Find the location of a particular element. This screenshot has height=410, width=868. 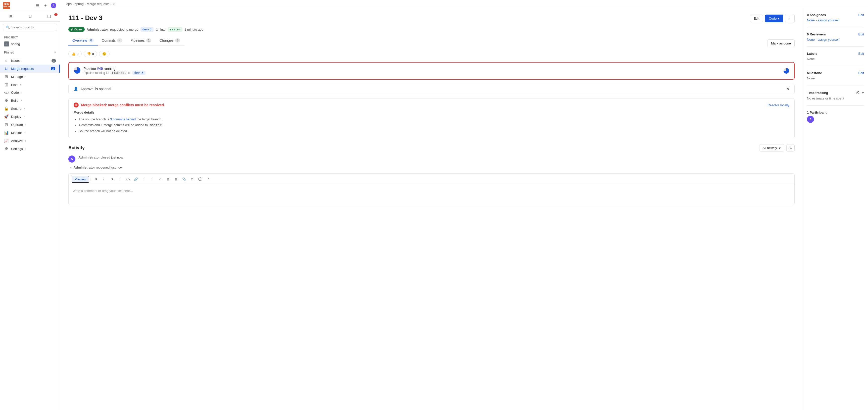

merge-blocked-text: Merge blocked: merge conflicts must be r… is located at coordinates (123, 105).